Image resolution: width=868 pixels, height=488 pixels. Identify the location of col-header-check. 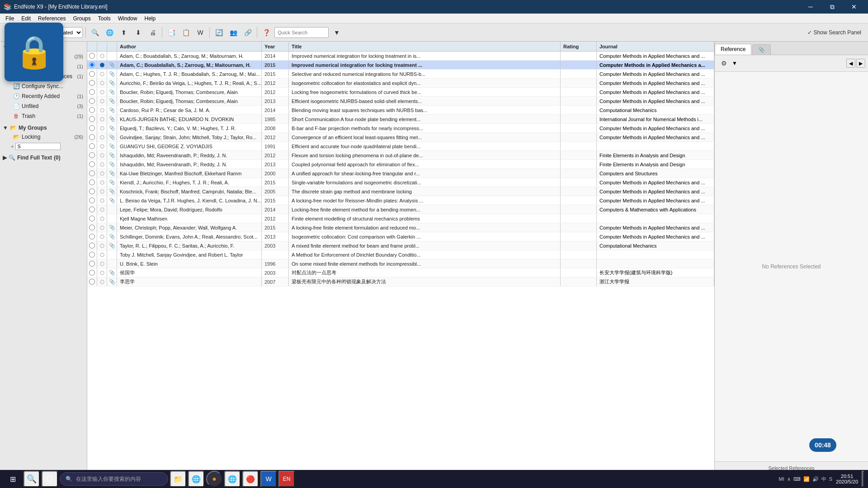
(92, 46).